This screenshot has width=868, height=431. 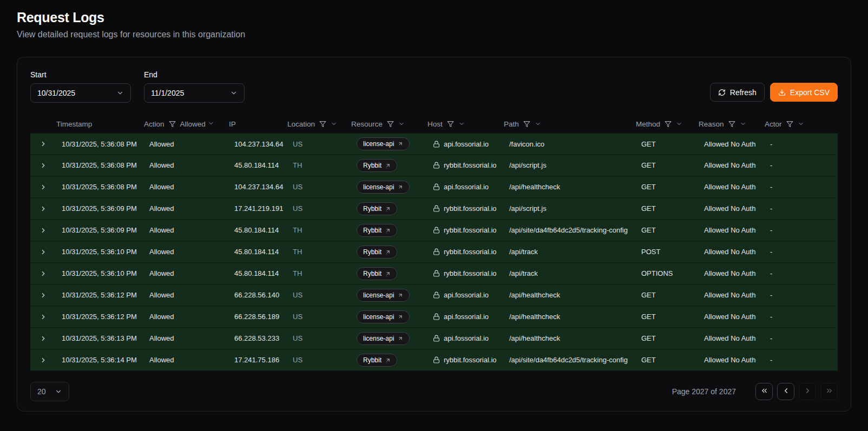 I want to click on table-row: 10/31/2025, 5:36:09 PM Allowed 17.241.21…, so click(x=434, y=209).